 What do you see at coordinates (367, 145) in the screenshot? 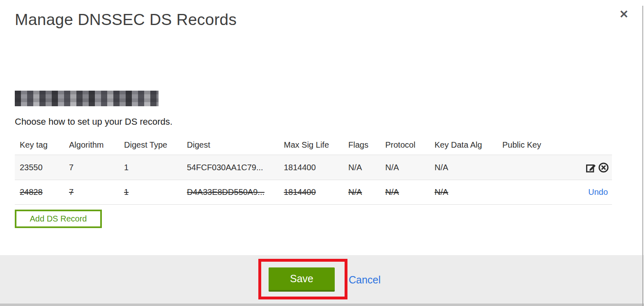
I see `col-header-flags: Flags` at bounding box center [367, 145].